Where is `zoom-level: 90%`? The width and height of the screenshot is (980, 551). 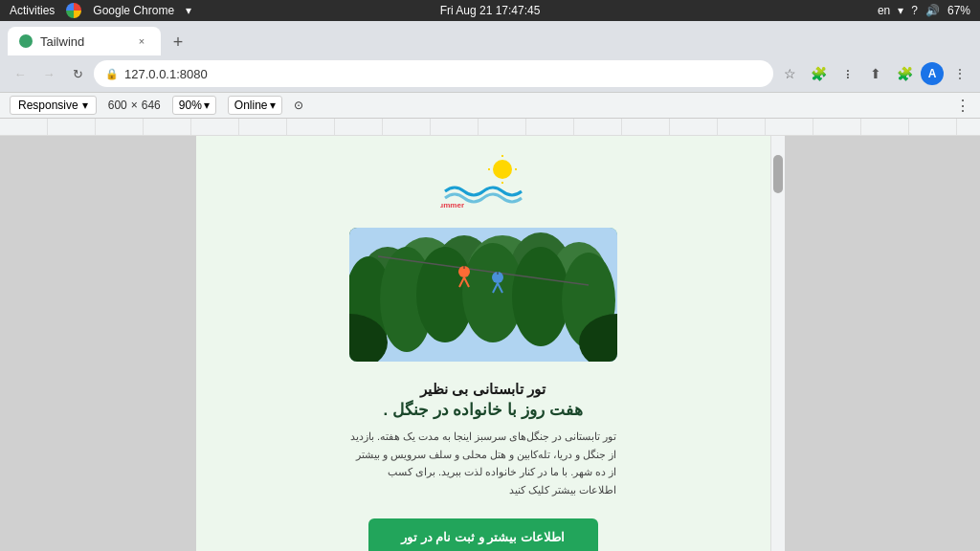
zoom-level: 90% is located at coordinates (190, 105).